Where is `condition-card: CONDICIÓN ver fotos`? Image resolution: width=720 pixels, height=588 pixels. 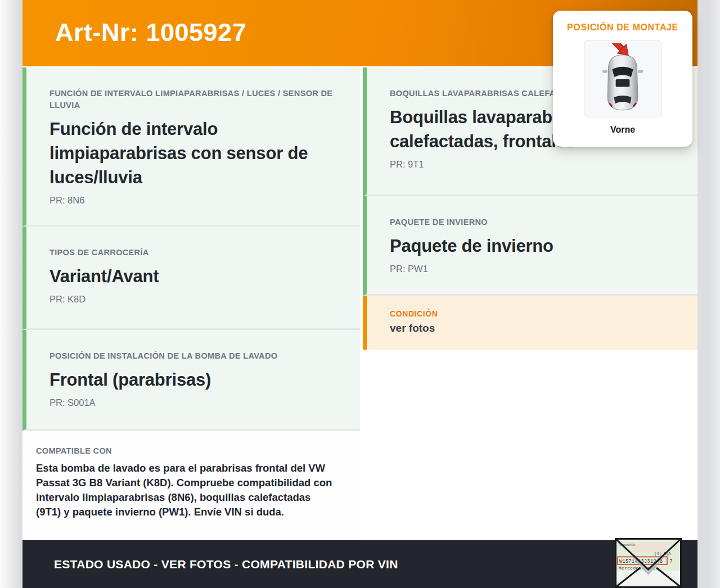 condition-card: CONDICIÓN ver fotos is located at coordinates (530, 323).